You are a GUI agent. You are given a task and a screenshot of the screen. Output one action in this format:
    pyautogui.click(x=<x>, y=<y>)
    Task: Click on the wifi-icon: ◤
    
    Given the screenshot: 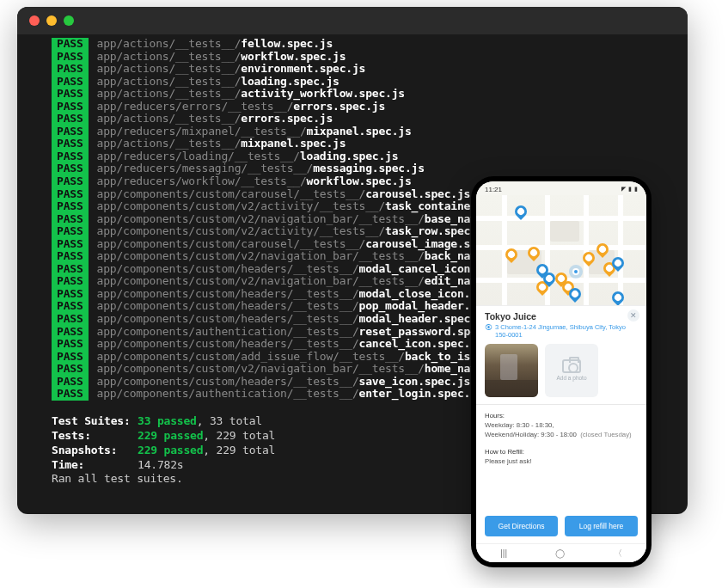 What is the action you would take?
    pyautogui.click(x=624, y=189)
    